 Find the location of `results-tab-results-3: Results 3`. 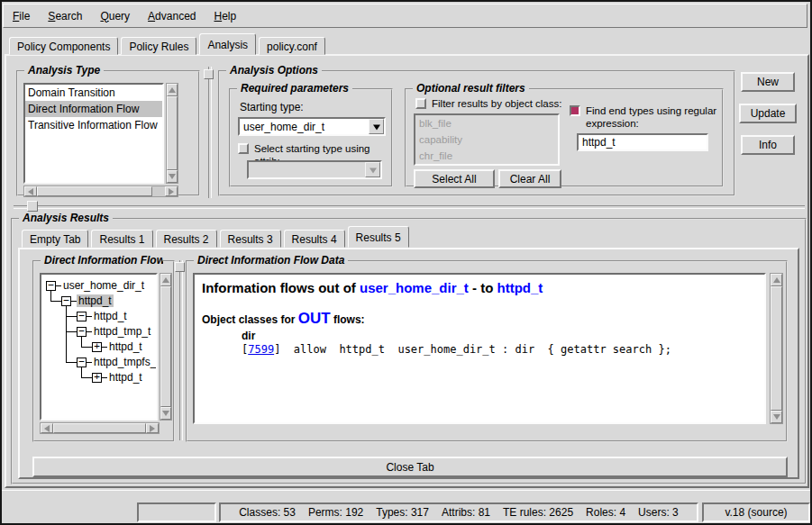

results-tab-results-3: Results 3 is located at coordinates (251, 239).